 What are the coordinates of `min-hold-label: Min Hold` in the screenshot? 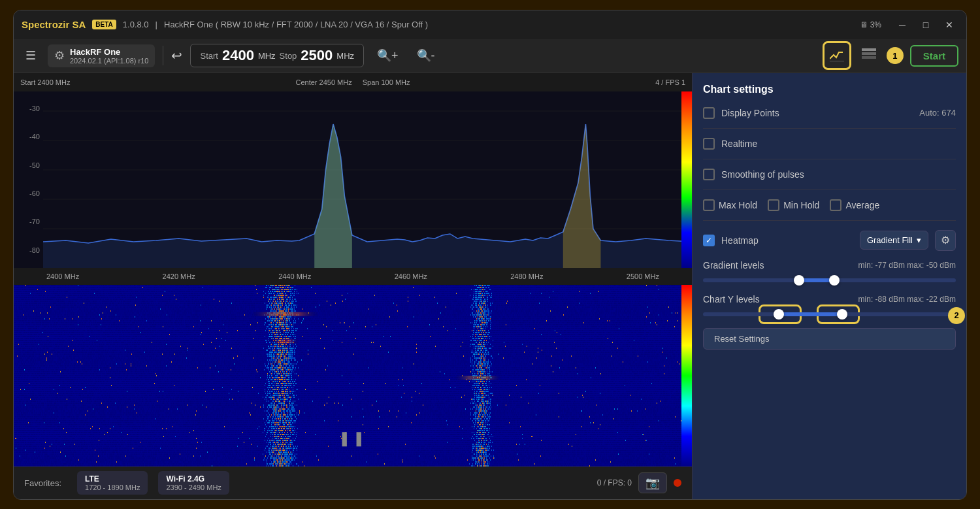 It's located at (801, 205).